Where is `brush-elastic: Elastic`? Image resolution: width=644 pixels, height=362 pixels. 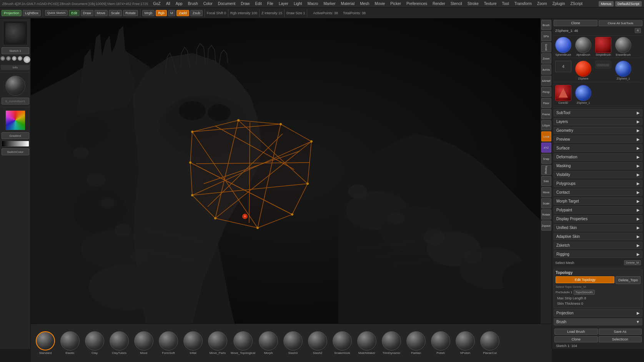
brush-elastic: Elastic is located at coordinates (70, 343).